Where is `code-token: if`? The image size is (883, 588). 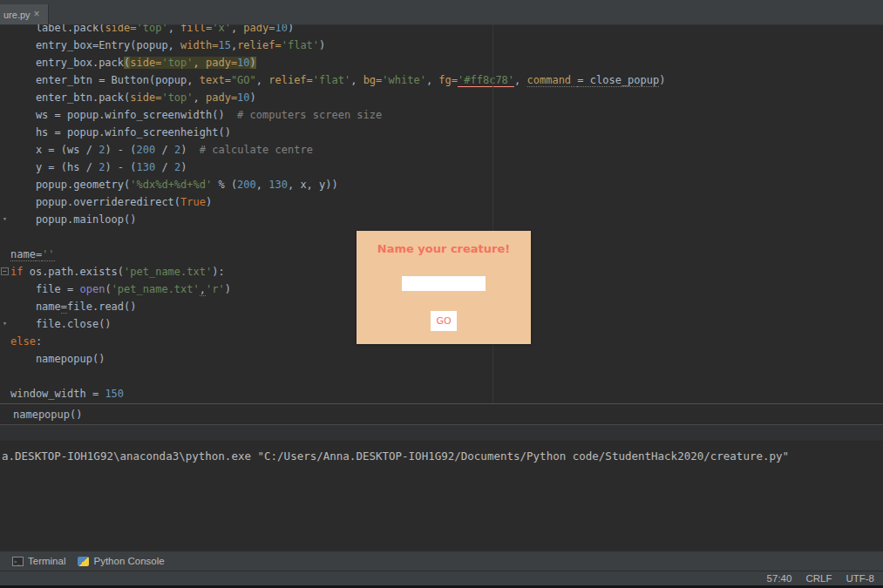 code-token: if is located at coordinates (17, 272).